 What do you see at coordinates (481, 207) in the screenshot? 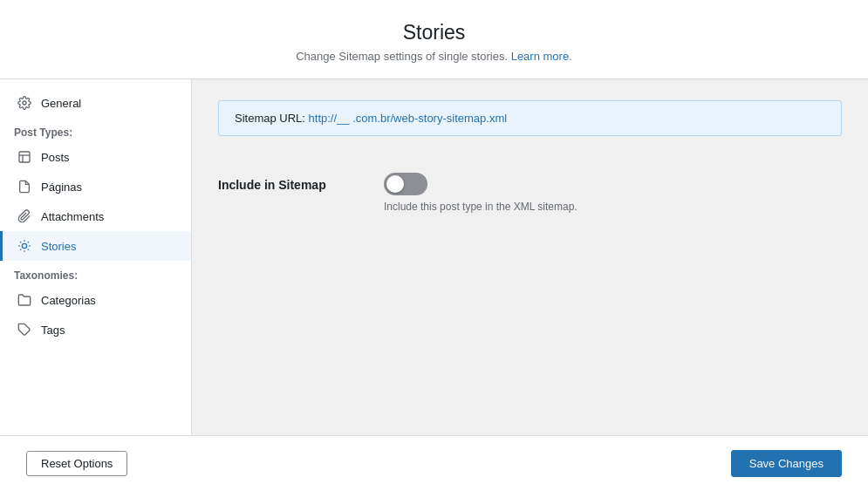
I see `include-in-sitemap-description: Include this post type in the XML sitema…` at bounding box center [481, 207].